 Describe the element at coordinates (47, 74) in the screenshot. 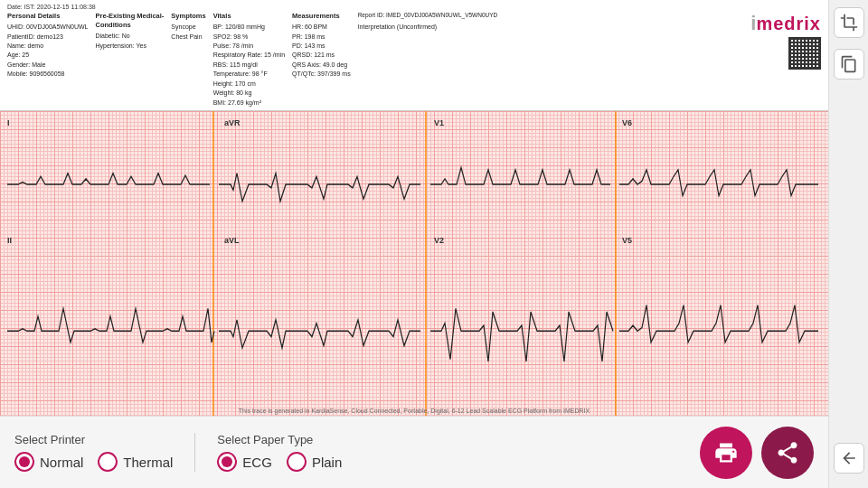

I see `personal-detail-5: Mobile: 9096560058` at that location.